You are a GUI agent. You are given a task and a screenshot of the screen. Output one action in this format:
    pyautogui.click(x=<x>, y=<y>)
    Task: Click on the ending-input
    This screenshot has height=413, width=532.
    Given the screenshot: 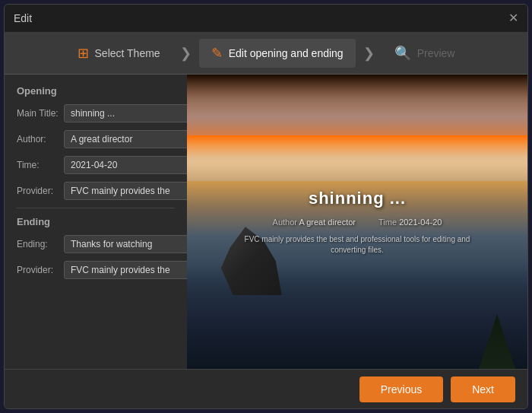 What is the action you would take?
    pyautogui.click(x=125, y=244)
    